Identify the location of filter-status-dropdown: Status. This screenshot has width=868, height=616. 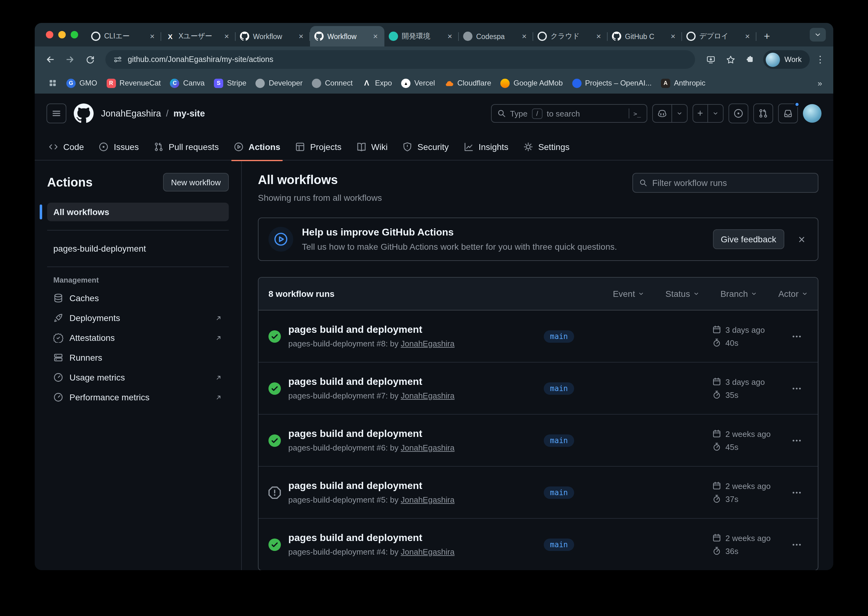
(682, 294).